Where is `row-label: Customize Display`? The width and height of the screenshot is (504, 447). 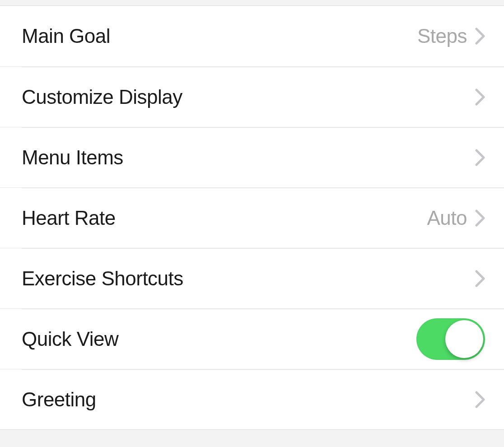 row-label: Customize Display is located at coordinates (248, 97).